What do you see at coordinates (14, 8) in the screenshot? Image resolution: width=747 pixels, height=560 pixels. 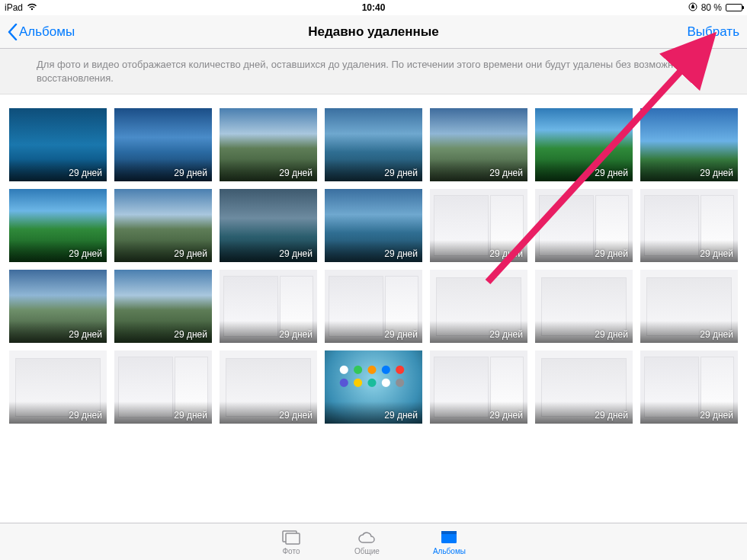 I see `device-label: iPad` at bounding box center [14, 8].